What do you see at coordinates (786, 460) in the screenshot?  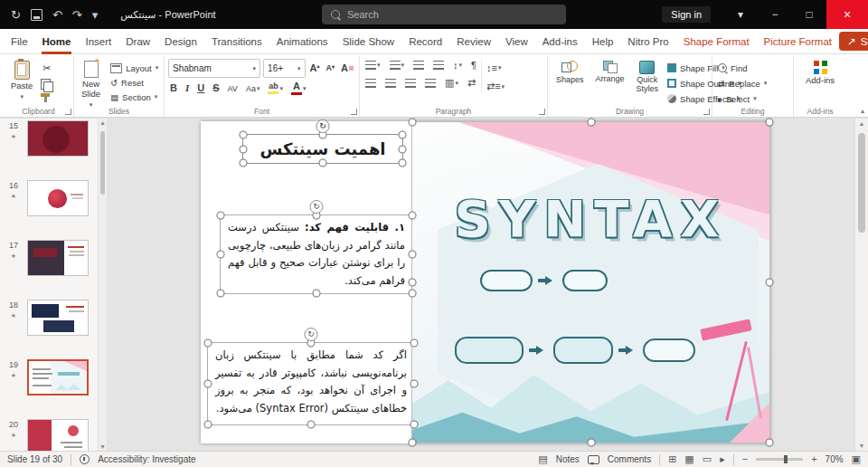 I see `zoom-slider-thumb` at bounding box center [786, 460].